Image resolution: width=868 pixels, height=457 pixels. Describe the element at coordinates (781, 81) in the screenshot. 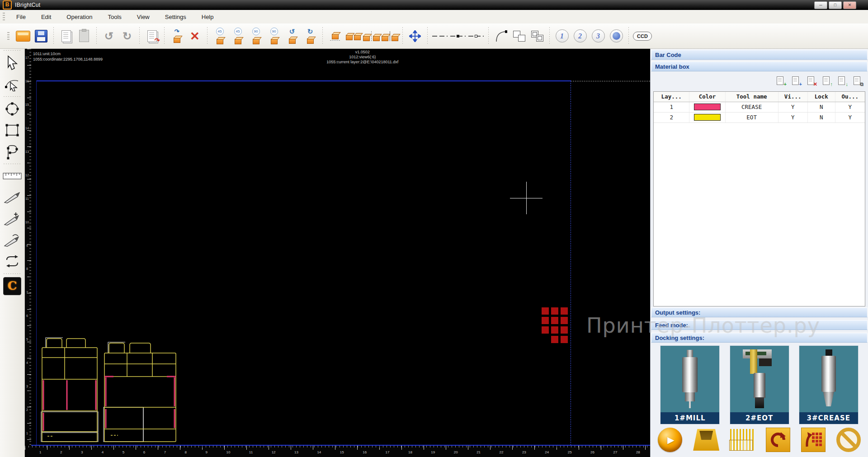

I see `layer-add-button: +` at that location.